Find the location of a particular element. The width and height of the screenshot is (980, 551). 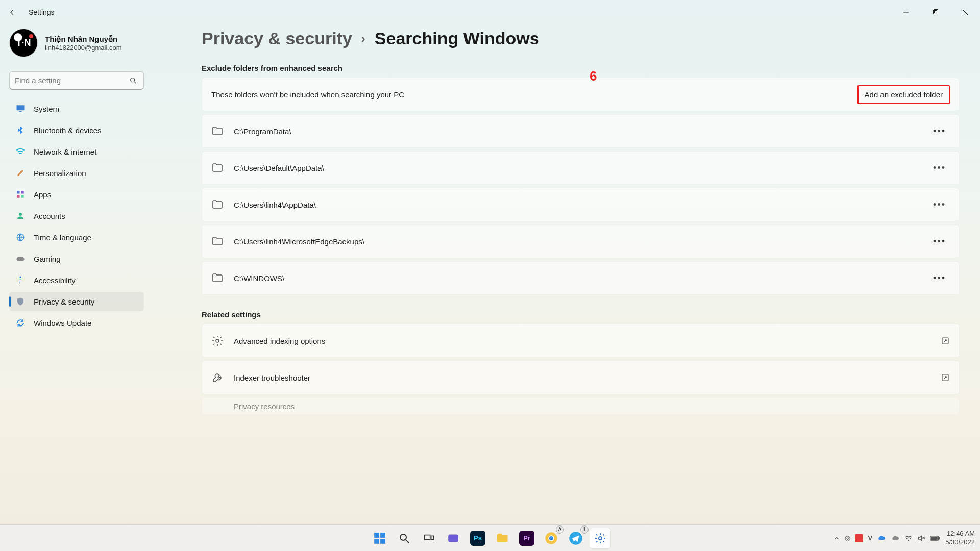

nav-label: Time & language is located at coordinates (62, 238).